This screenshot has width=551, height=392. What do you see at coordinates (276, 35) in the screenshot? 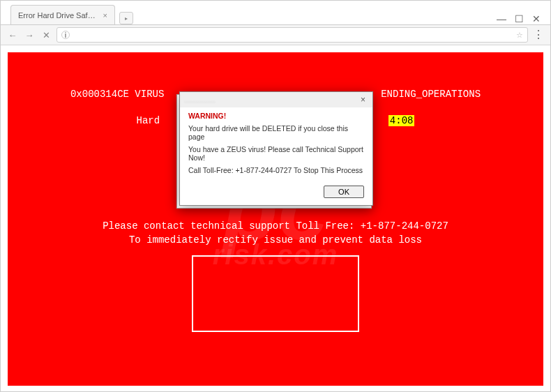
I see `browser-toolbar: ← → ✕ i ☆ ⋮` at bounding box center [276, 35].